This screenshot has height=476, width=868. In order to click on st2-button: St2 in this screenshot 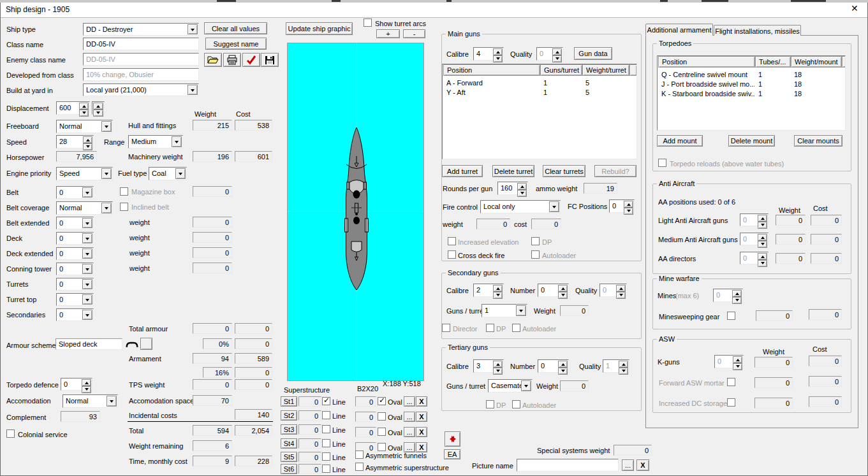, I will do `click(289, 415)`.